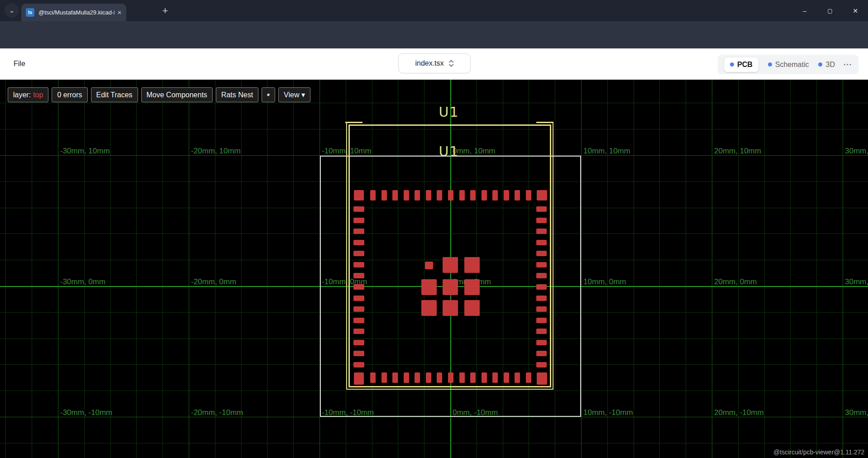  I want to click on edit-traces-button: Edit Traces, so click(114, 95).